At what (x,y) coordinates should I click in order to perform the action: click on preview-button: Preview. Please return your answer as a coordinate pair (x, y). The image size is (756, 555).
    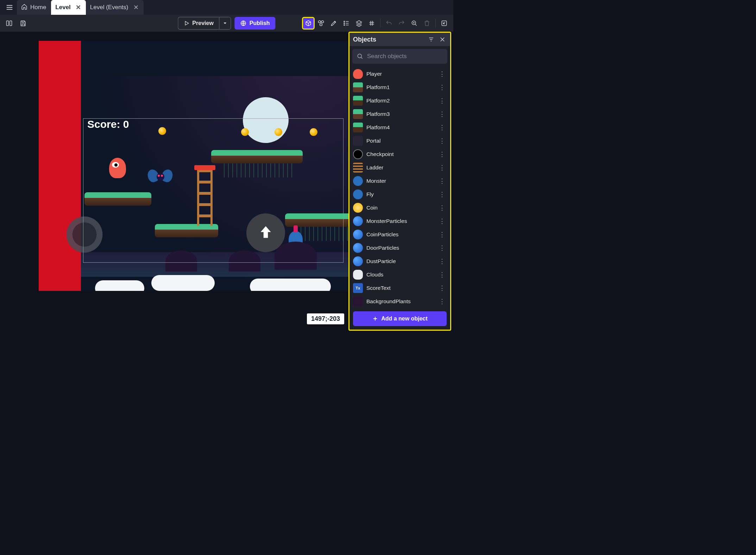
    Looking at the image, I should click on (199, 23).